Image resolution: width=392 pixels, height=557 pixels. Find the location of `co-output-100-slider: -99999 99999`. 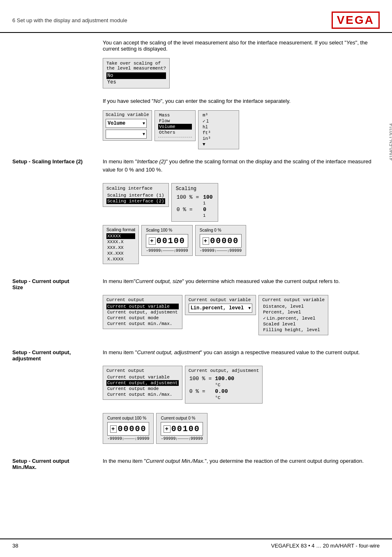

co-output-100-slider: -99999 99999 is located at coordinates (128, 439).